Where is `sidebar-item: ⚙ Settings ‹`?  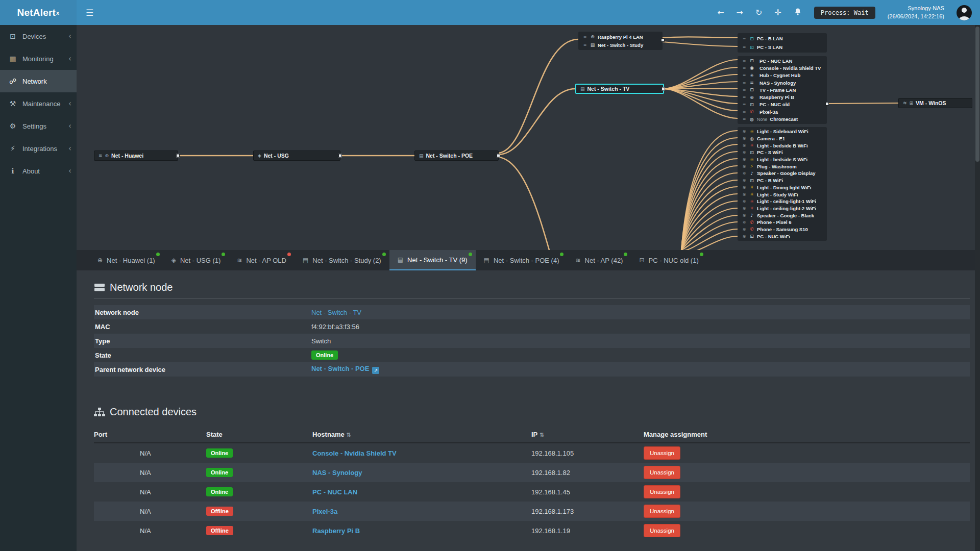
sidebar-item: ⚙ Settings ‹ is located at coordinates (38, 126).